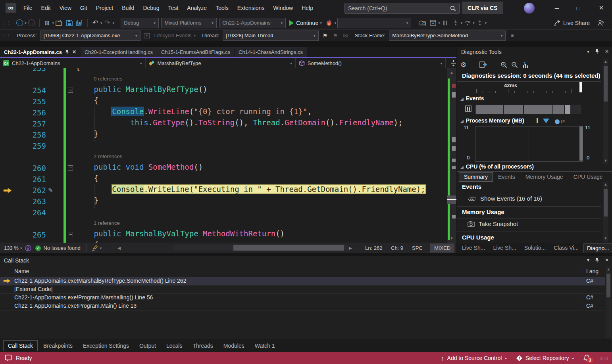 This screenshot has width=612, height=364. Describe the element at coordinates (418, 248) in the screenshot. I see `spaces-indicator: SPC` at that location.